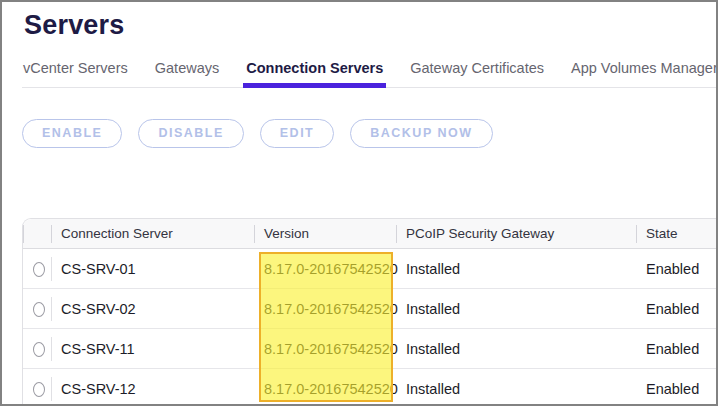 The height and width of the screenshot is (406, 718). Describe the element at coordinates (644, 70) in the screenshot. I see `tab-app-volumes-managers: App Volumes Managers` at that location.